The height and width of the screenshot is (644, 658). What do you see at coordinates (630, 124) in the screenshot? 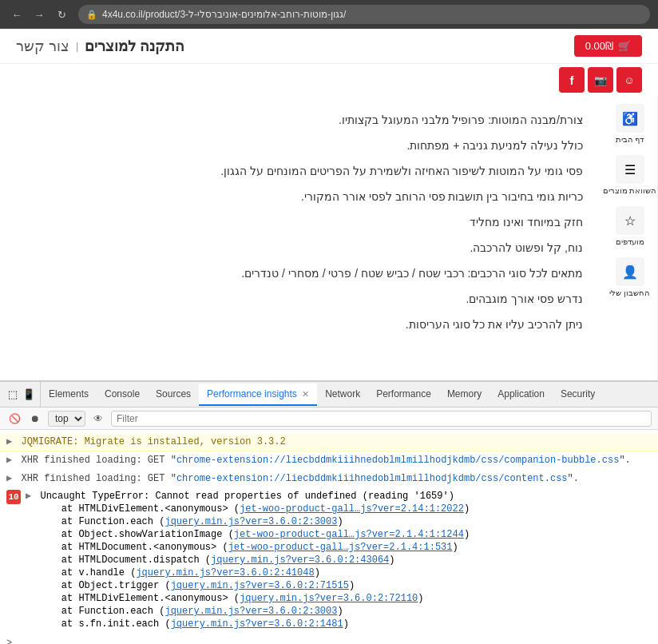
I see `sidebar-item-home: ♿ דף הבית` at bounding box center [630, 124].